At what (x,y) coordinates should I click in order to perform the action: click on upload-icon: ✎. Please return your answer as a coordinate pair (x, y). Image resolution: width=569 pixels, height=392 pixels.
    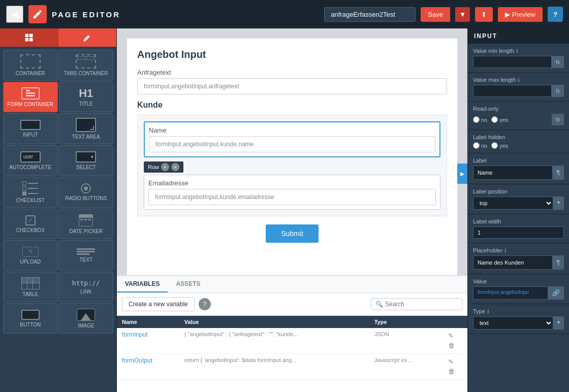
    Looking at the image, I should click on (30, 252).